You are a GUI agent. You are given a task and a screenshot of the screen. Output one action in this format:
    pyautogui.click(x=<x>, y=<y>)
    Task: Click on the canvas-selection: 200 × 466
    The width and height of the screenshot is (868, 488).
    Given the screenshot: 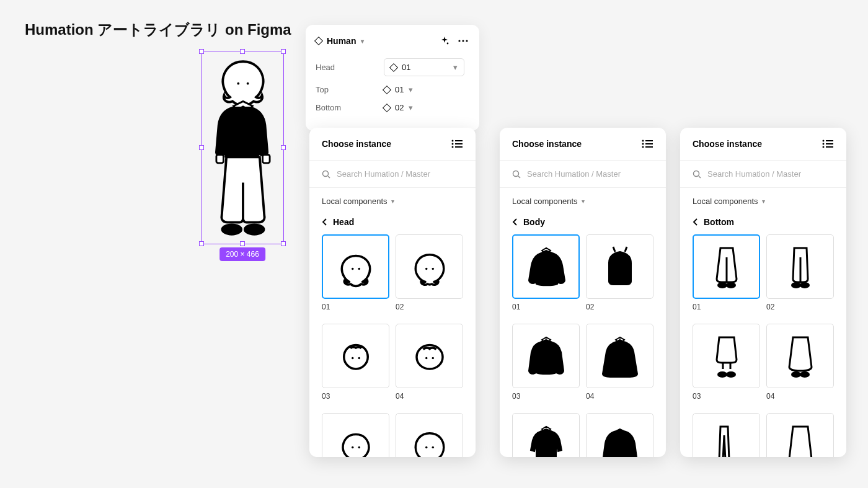 What is the action you would take?
    pyautogui.click(x=242, y=148)
    